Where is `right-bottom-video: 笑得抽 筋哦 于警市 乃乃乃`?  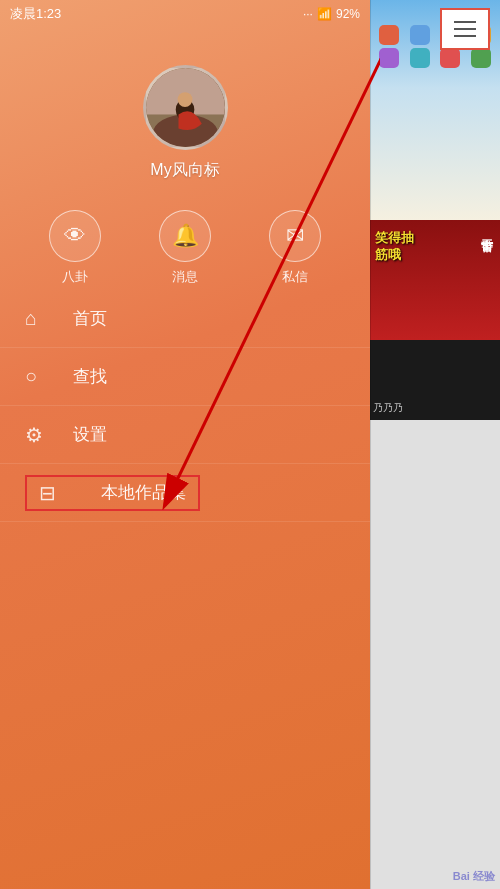 right-bottom-video: 笑得抽 筋哦 于警市 乃乃乃 is located at coordinates (435, 320).